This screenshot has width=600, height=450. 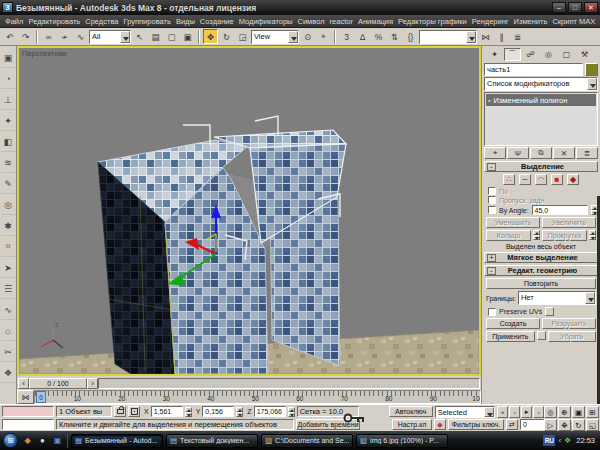 I want to click on menu-item: reactor, so click(x=342, y=22).